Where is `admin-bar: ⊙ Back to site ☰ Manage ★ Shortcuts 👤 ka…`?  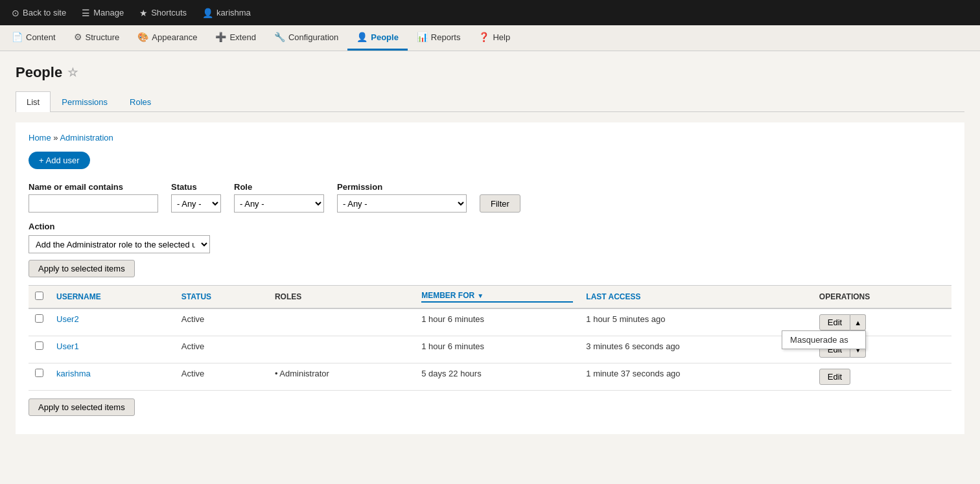 admin-bar: ⊙ Back to site ☰ Manage ★ Shortcuts 👤 ka… is located at coordinates (490, 13).